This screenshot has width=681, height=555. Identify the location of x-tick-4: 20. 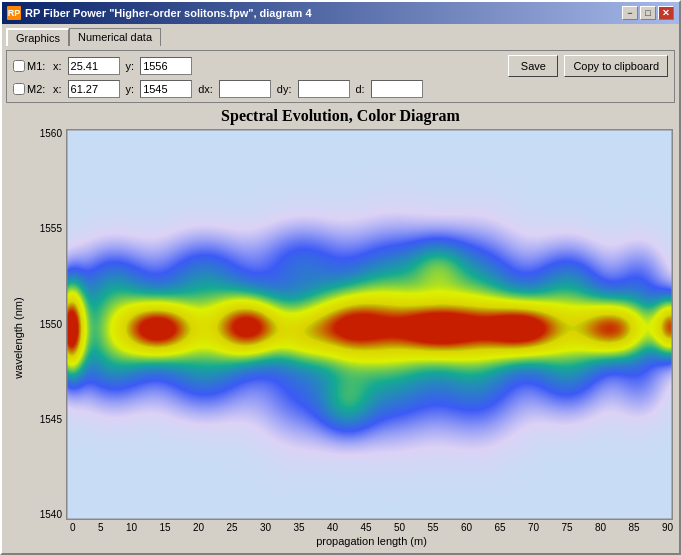
(198, 528).